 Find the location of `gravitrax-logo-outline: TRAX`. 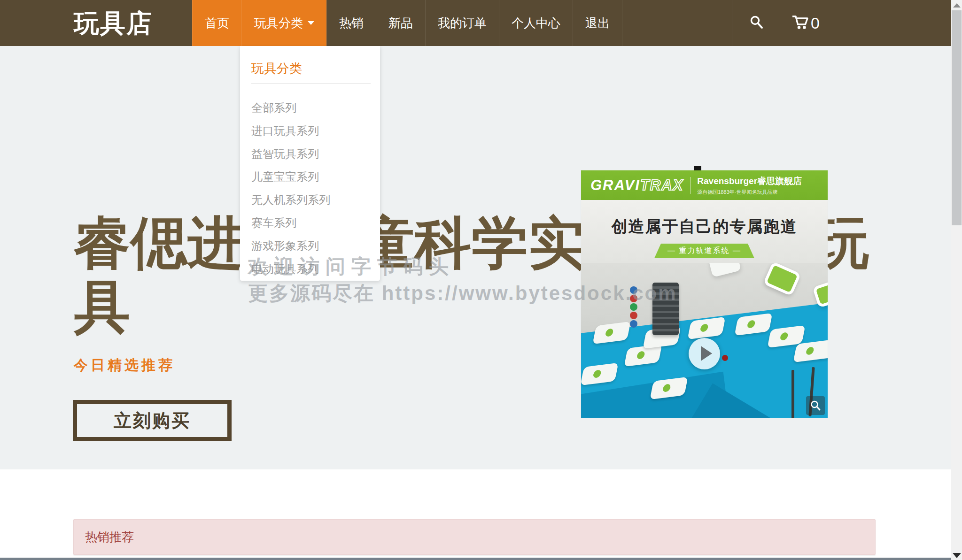

gravitrax-logo-outline: TRAX is located at coordinates (662, 185).